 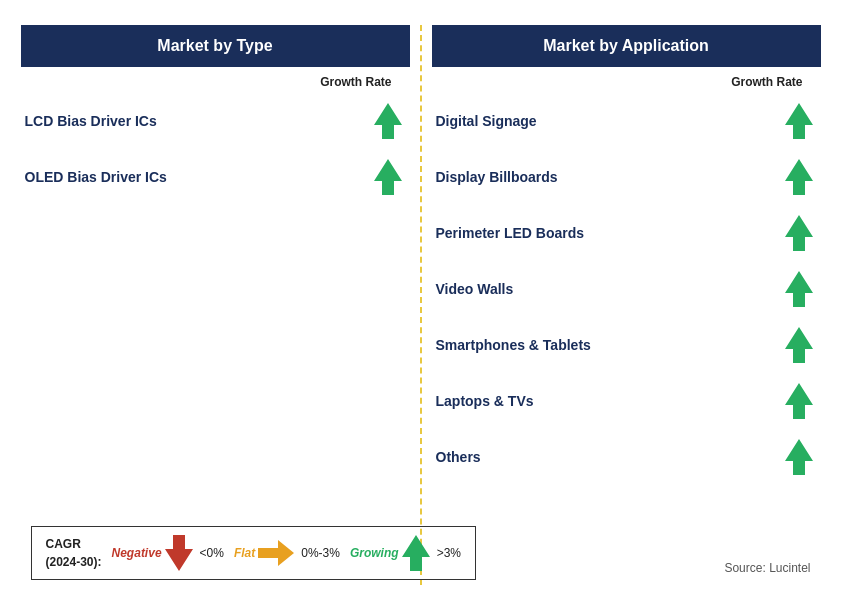 What do you see at coordinates (421, 305) in the screenshot?
I see `panel-divider` at bounding box center [421, 305].